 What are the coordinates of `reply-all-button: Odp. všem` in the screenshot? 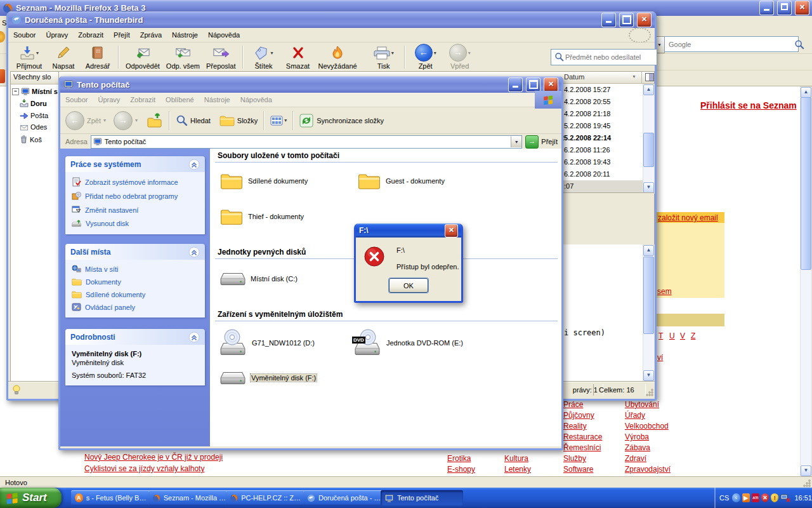 It's located at (183, 57).